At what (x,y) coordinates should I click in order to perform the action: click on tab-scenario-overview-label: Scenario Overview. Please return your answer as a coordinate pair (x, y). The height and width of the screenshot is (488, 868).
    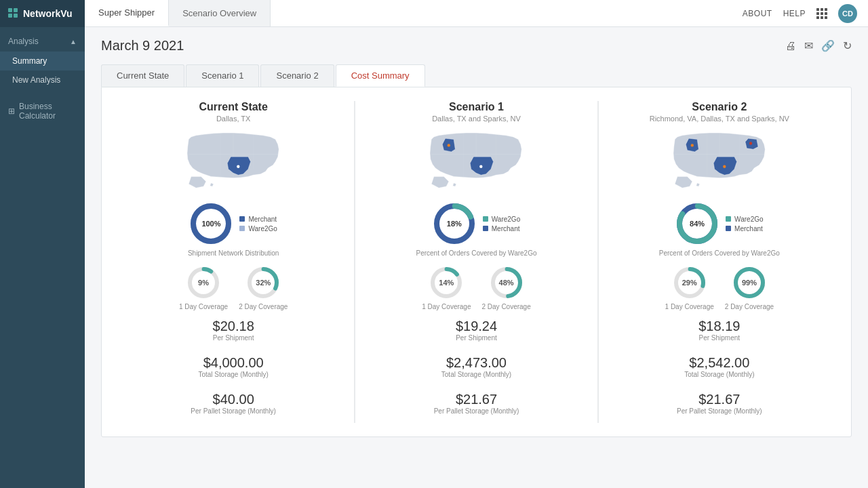
    Looking at the image, I should click on (220, 14).